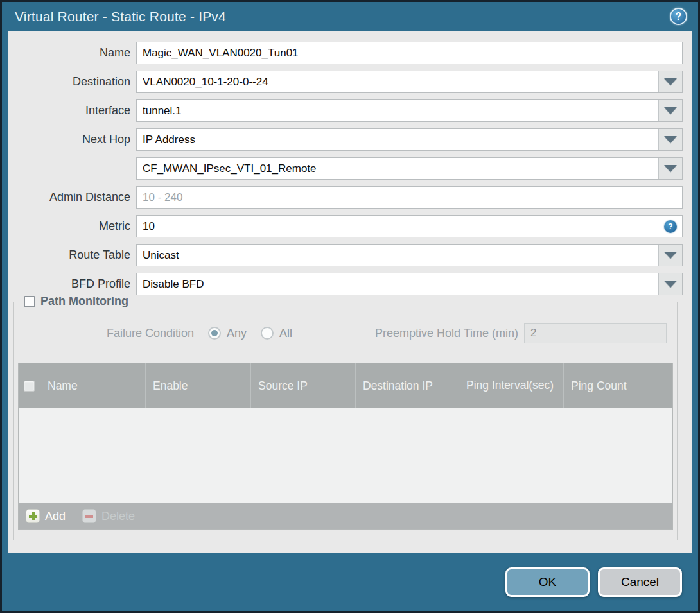 Image resolution: width=700 pixels, height=613 pixels. I want to click on add-icon, so click(33, 516).